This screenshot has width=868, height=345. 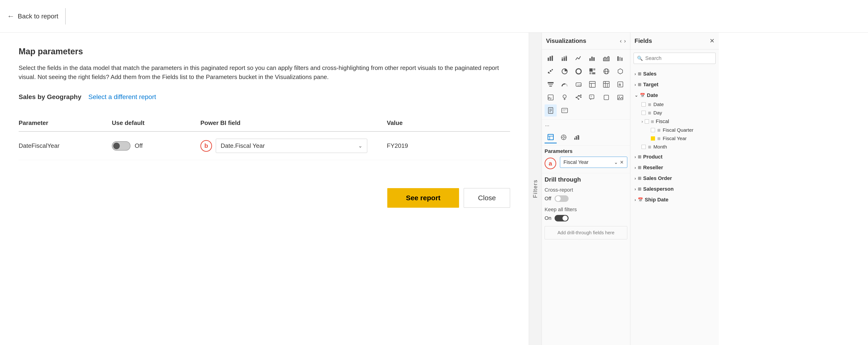 I want to click on field-group-reseller: › ⊞ Reseller, so click(x=675, y=168).